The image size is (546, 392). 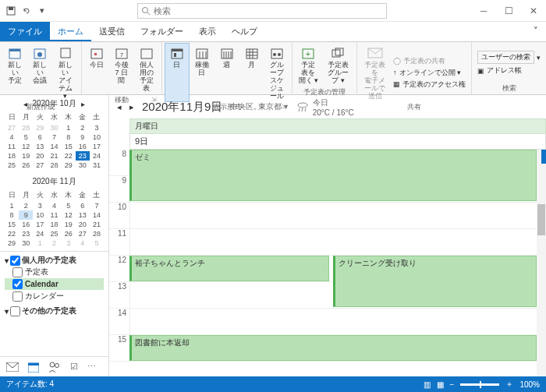 What do you see at coordinates (262, 11) in the screenshot?
I see `search-input` at bounding box center [262, 11].